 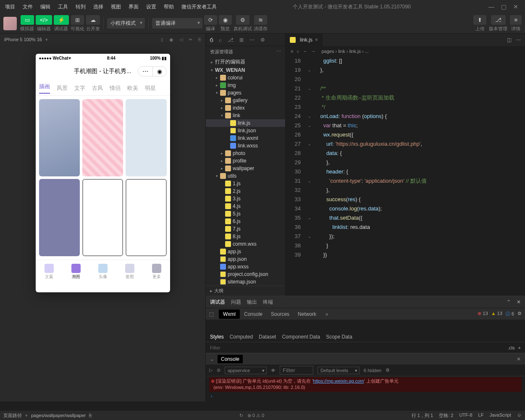 What do you see at coordinates (58, 415) in the screenshot?
I see `page-path: pages/wallpaper/wallpaper` at bounding box center [58, 415].